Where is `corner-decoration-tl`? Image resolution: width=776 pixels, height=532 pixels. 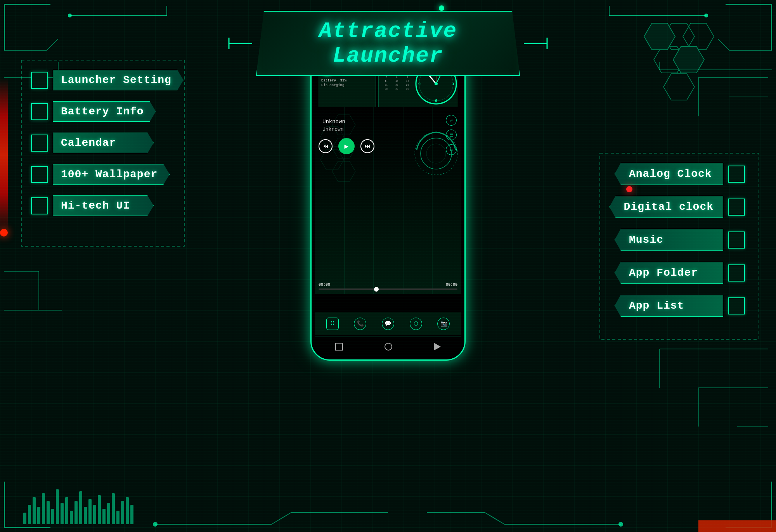 corner-decoration-tl is located at coordinates (27, 27).